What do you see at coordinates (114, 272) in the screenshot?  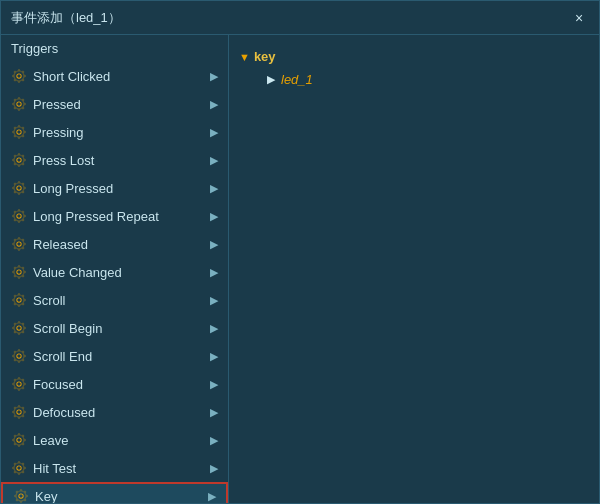 I see `trigger-item-value-changed: Value Changed▶` at bounding box center [114, 272].